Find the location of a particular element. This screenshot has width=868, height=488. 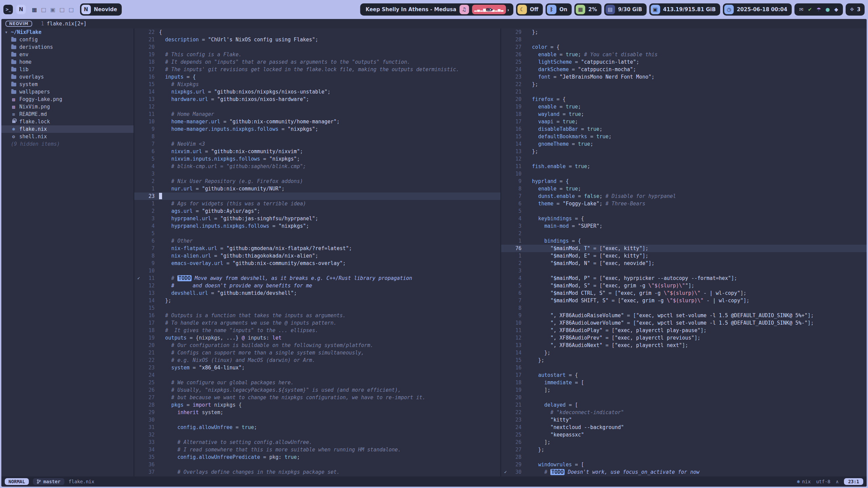

tray-icon: ✔ is located at coordinates (810, 9).